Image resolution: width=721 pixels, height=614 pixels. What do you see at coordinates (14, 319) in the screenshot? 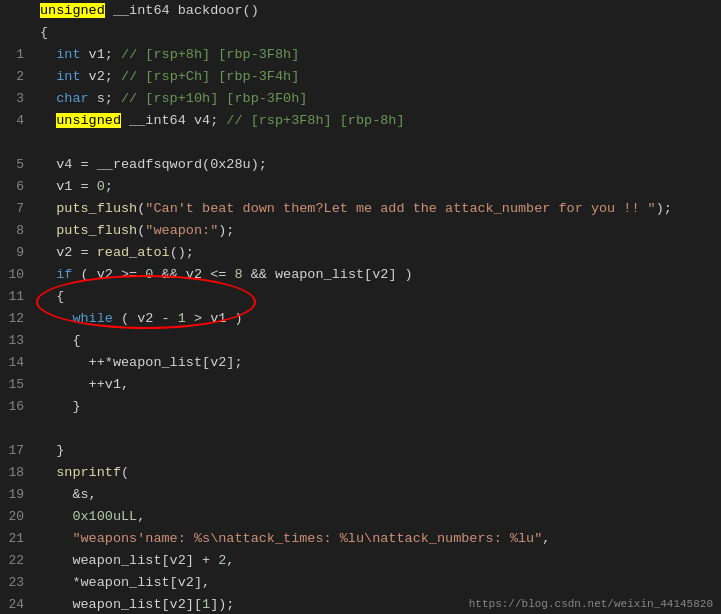
I see `line-number: 12` at bounding box center [14, 319].